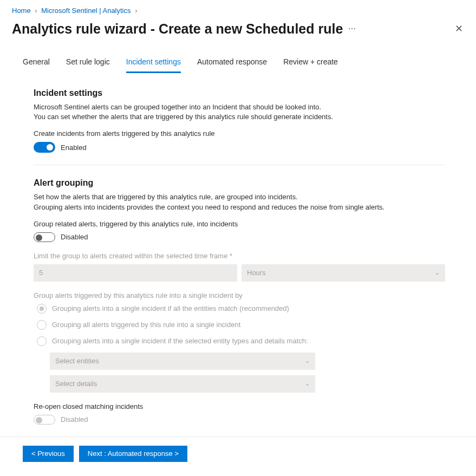  What do you see at coordinates (42, 325) in the screenshot?
I see `radio-all-alerts` at bounding box center [42, 325].